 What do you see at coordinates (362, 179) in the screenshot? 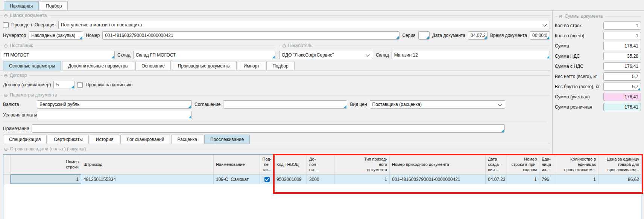
I see `cell-income-doc-type: 1` at bounding box center [362, 179].